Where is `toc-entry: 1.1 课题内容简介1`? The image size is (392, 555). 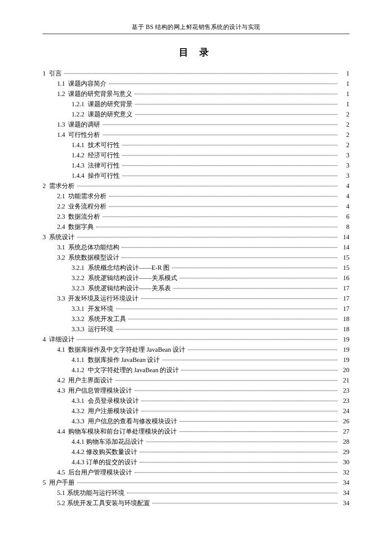
toc-entry: 1.1 课题内容简介1 is located at coordinates (196, 84).